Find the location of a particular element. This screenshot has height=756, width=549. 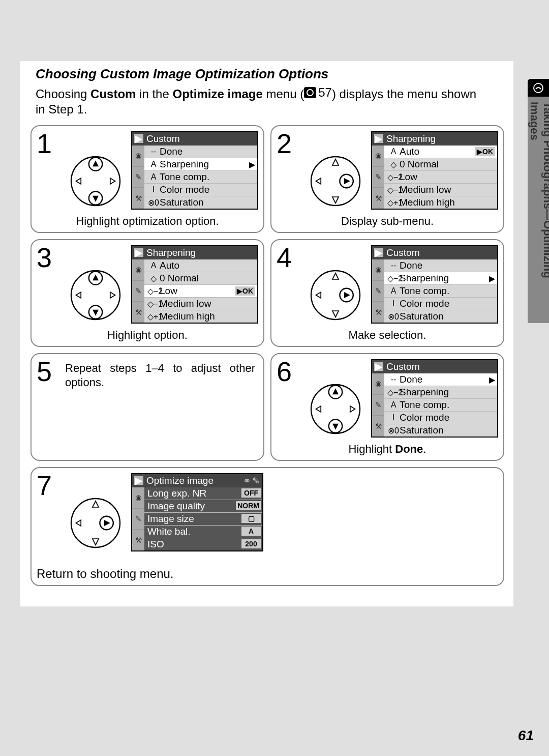

camera-menu: ▶ Optimize image ⚭ ✎ ◉✎⚒ Long exp is located at coordinates (197, 512).